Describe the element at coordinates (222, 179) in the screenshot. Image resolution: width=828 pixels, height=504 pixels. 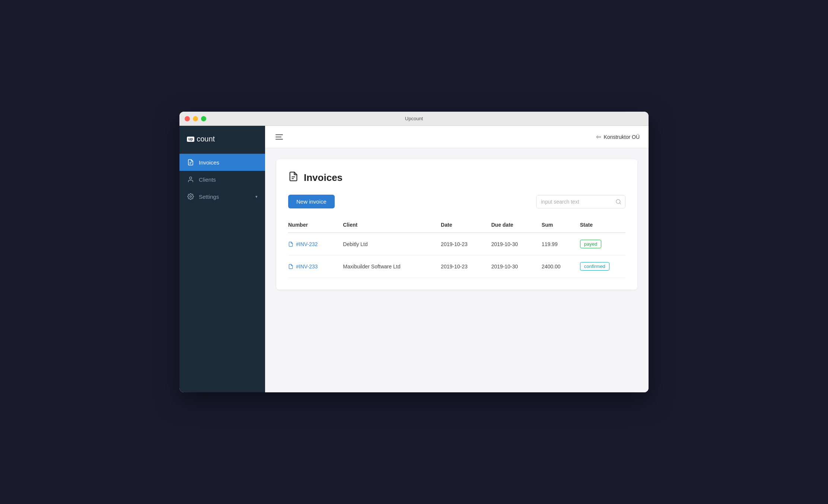
I see `sidebar-nav: Invoices Clients` at that location.